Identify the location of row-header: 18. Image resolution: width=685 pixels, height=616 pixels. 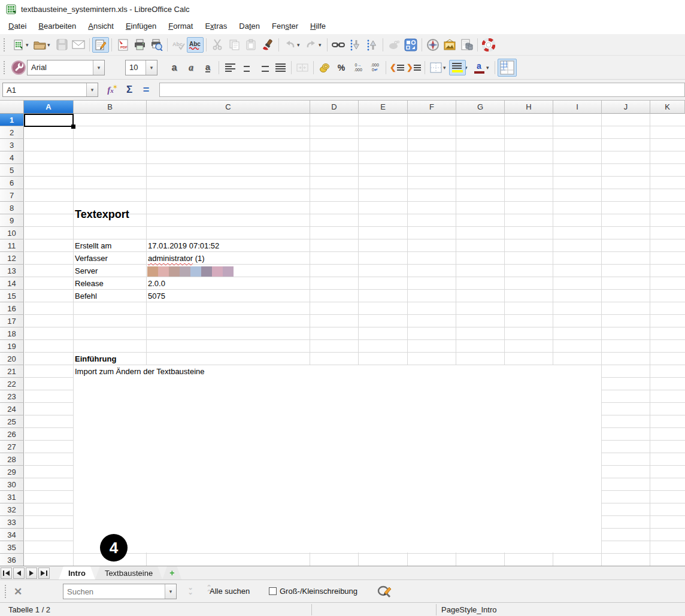
(12, 334).